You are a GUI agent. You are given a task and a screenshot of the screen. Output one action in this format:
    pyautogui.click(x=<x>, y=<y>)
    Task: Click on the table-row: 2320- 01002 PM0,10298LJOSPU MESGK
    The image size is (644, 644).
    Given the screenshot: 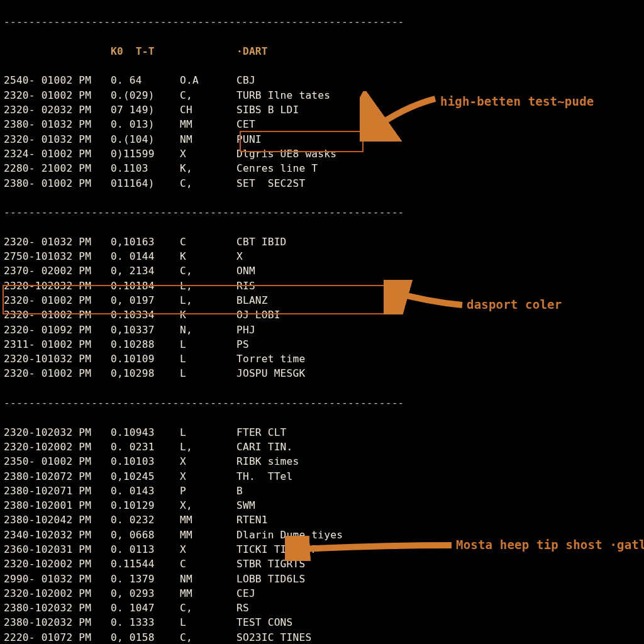 What is the action you would take?
    pyautogui.click(x=324, y=374)
    